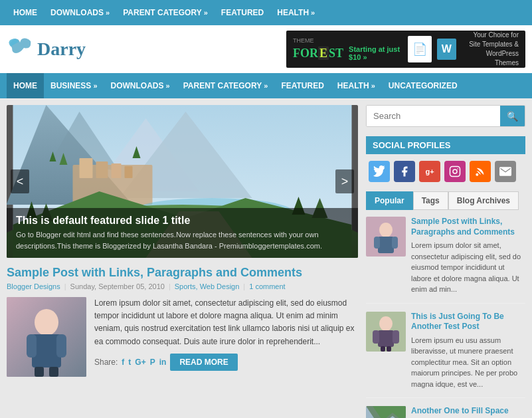  I want to click on social-icons-row: g+, so click(446, 171).